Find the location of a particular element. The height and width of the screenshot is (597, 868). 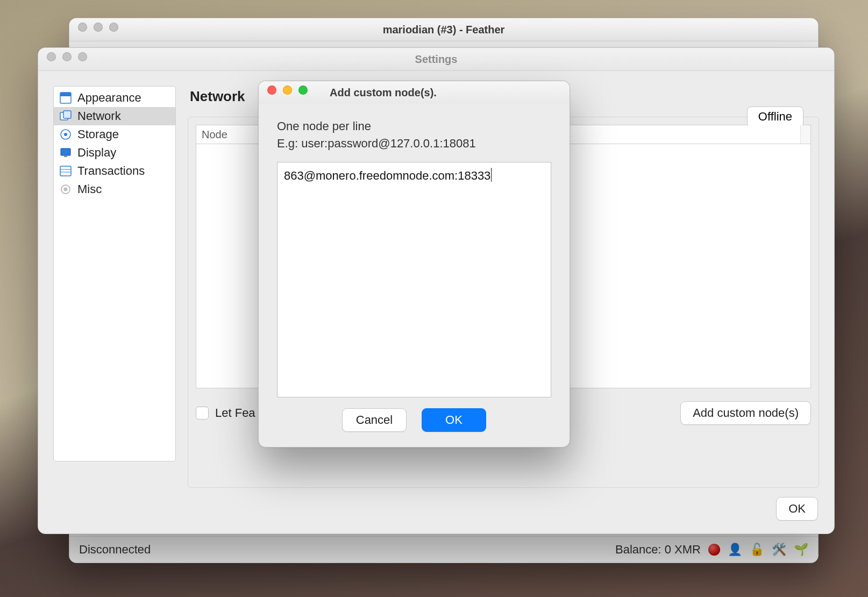

misc-icon is located at coordinates (66, 189).